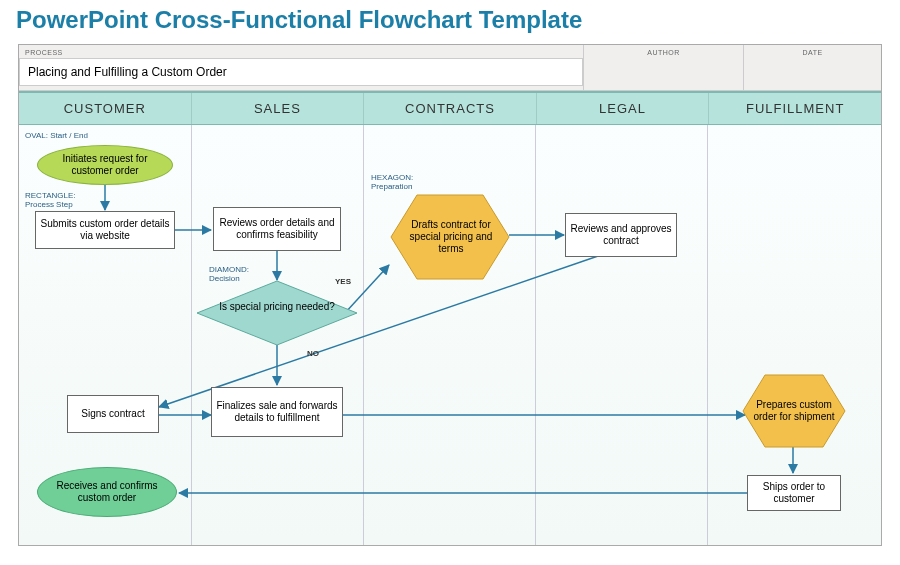 This screenshot has height=565, width=900. What do you see at coordinates (301, 72) in the screenshot?
I see `meta-process-value: Placing and Fulfilling a Custom Order` at bounding box center [301, 72].